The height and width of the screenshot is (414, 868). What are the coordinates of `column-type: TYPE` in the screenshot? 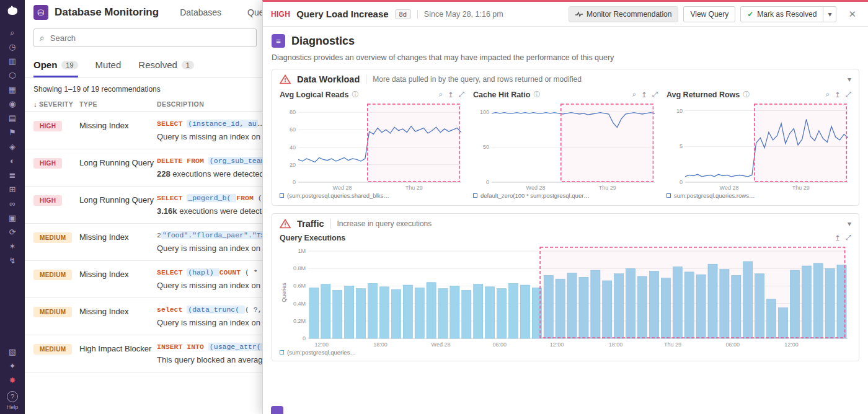 It's located at (118, 104).